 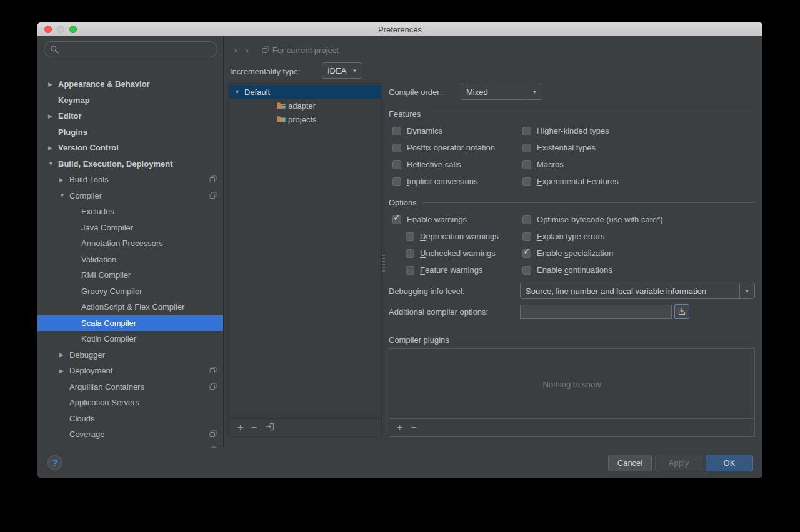 What do you see at coordinates (305, 92) in the screenshot?
I see `profile-tree-row: ▼ Default` at bounding box center [305, 92].